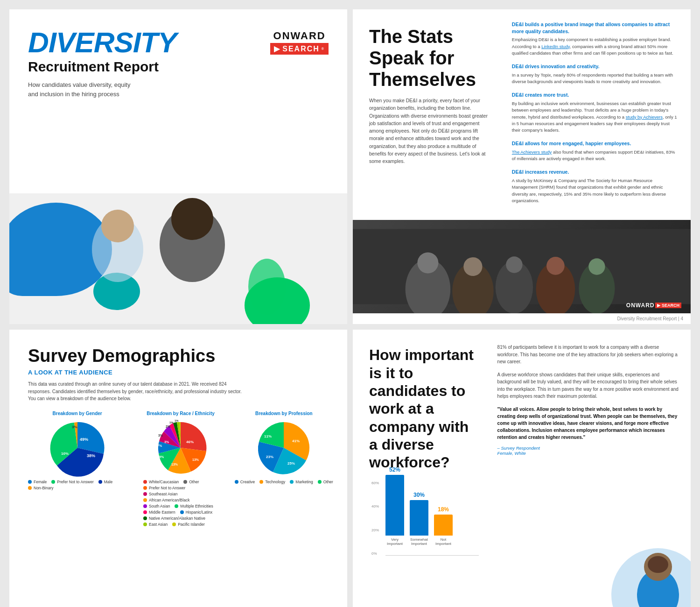 The height and width of the screenshot is (607, 700). I want to click on legend-pna-race: Prefer Not to Answer, so click(164, 488).